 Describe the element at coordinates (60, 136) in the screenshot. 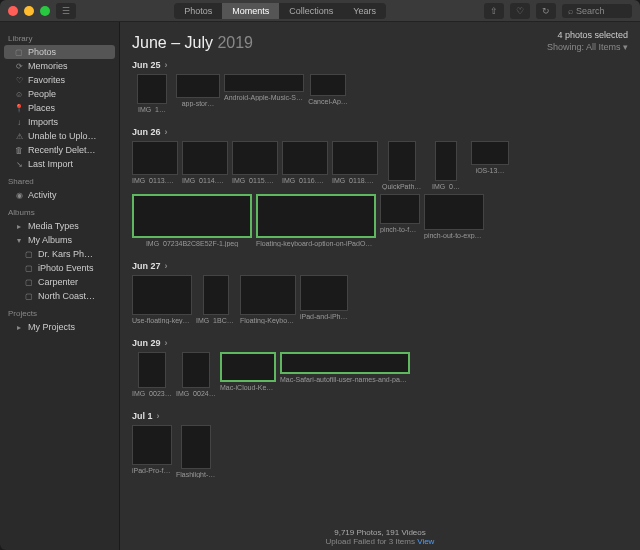

I see `sidebar-item-unable-to-uplo-: ⚠Unable to Uplo…` at that location.